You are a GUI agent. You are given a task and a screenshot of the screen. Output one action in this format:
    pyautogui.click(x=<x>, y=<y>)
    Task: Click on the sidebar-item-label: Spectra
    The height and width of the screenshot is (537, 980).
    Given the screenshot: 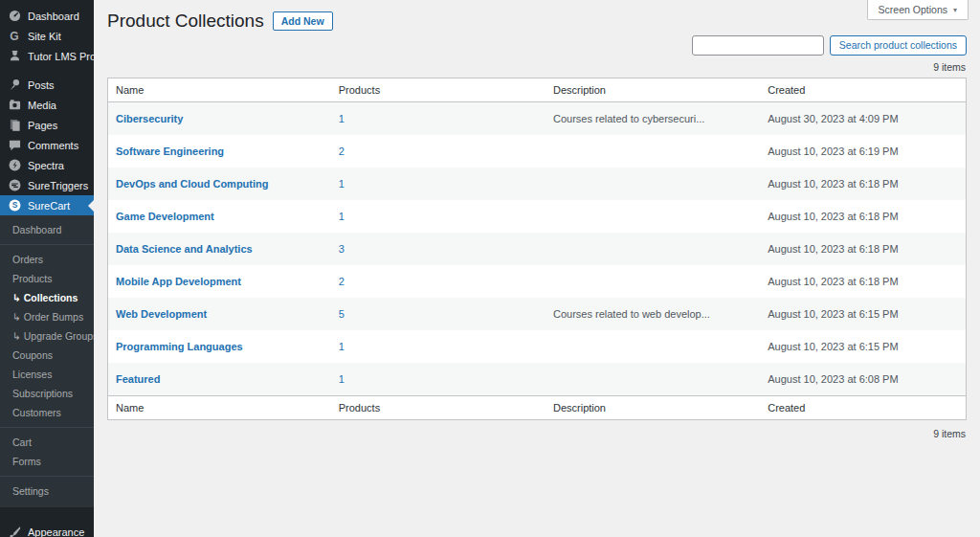 What is the action you would take?
    pyautogui.click(x=46, y=166)
    